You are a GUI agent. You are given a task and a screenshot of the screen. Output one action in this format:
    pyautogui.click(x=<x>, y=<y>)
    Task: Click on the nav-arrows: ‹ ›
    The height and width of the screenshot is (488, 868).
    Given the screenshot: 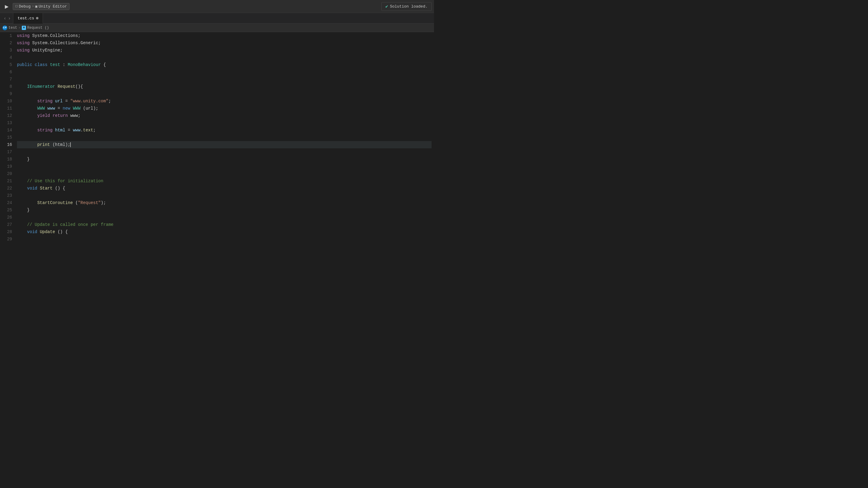 What is the action you would take?
    pyautogui.click(x=7, y=18)
    